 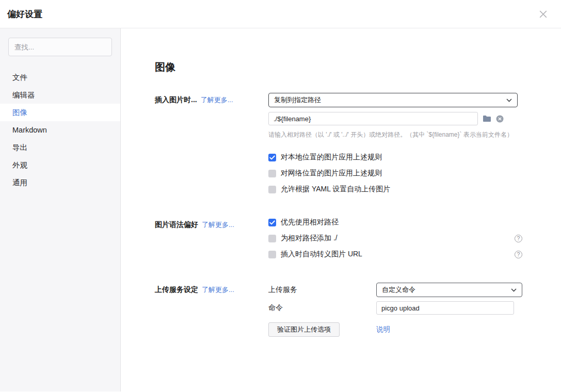 What do you see at coordinates (322, 254) in the screenshot?
I see `checkbox-label: 插入时自动转义图片 URL` at bounding box center [322, 254].